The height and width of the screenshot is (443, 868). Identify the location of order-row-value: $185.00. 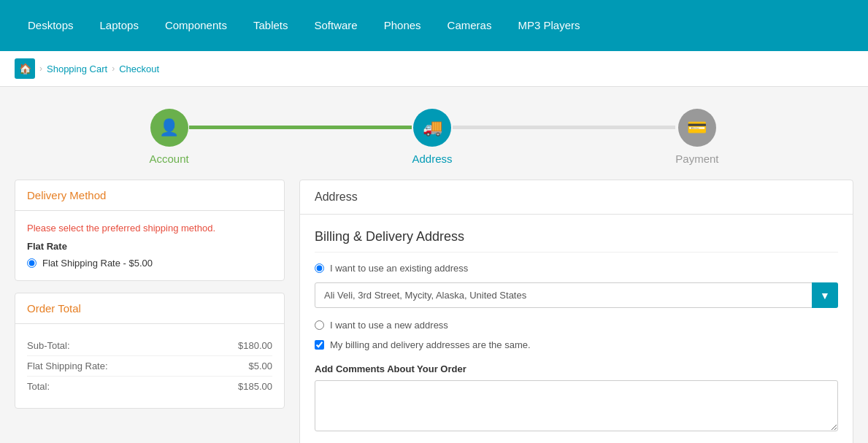
(256, 387).